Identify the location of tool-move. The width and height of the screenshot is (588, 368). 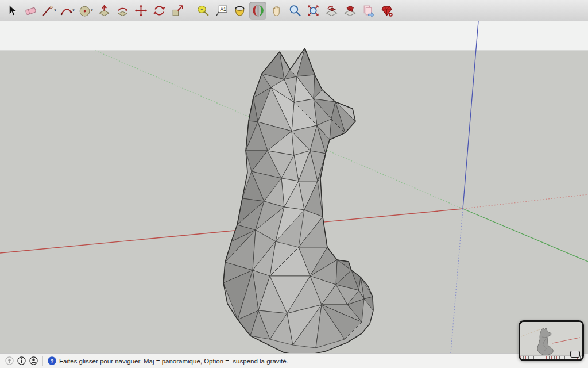
(141, 10).